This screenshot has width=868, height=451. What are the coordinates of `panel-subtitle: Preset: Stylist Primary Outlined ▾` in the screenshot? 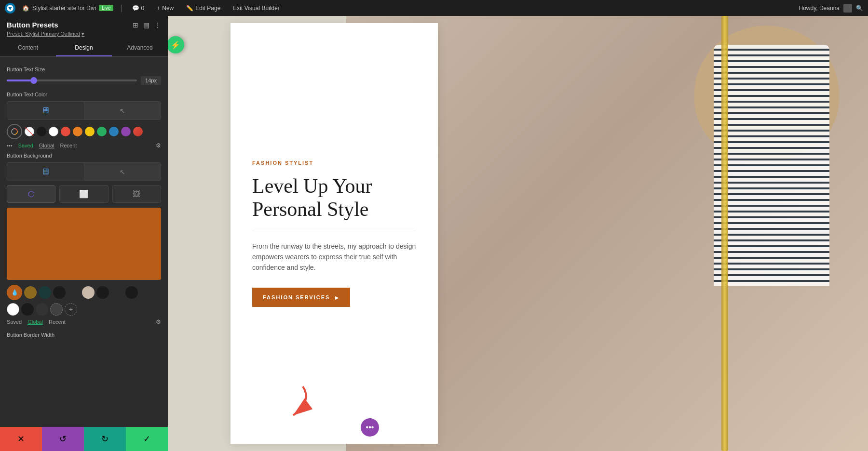 It's located at (84, 34).